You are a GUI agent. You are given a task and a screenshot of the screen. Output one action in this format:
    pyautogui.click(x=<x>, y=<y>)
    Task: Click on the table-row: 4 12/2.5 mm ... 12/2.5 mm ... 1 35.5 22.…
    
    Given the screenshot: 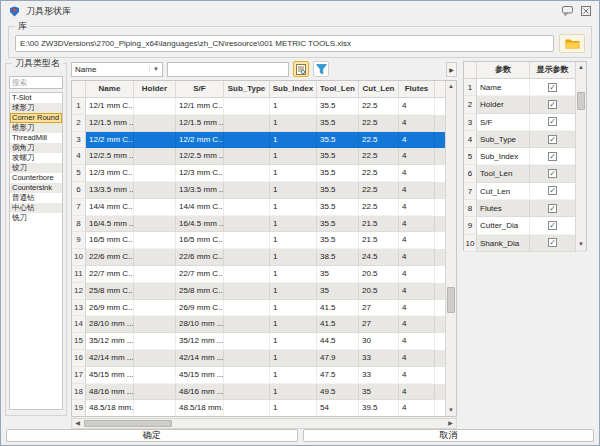 What is the action you would take?
    pyautogui.click(x=264, y=156)
    